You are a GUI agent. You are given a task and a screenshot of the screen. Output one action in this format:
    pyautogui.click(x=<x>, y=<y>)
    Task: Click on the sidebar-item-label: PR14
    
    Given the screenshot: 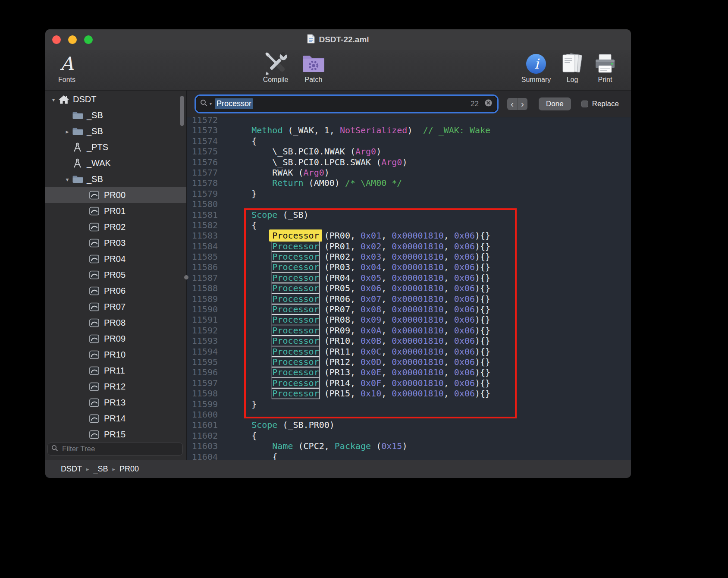 What is the action you would take?
    pyautogui.click(x=115, y=418)
    